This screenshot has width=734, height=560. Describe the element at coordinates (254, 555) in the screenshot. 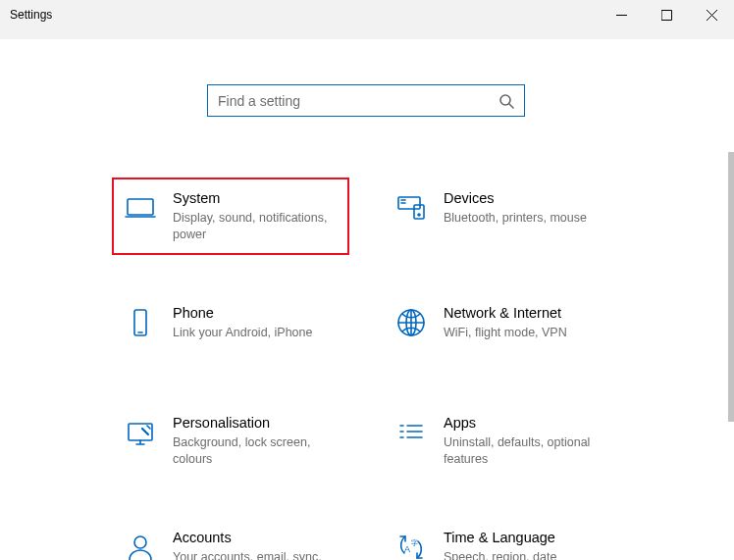

I see `tile-description: Your accounts, email, sync, work, family` at that location.